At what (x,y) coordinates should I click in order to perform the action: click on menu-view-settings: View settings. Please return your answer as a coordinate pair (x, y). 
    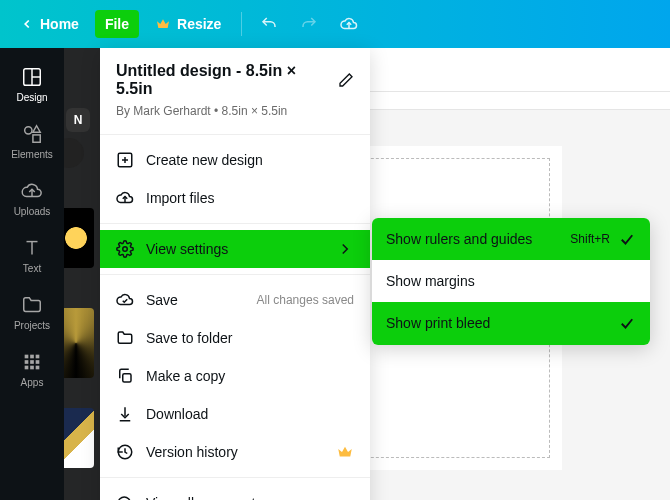
    Looking at the image, I should click on (235, 249).